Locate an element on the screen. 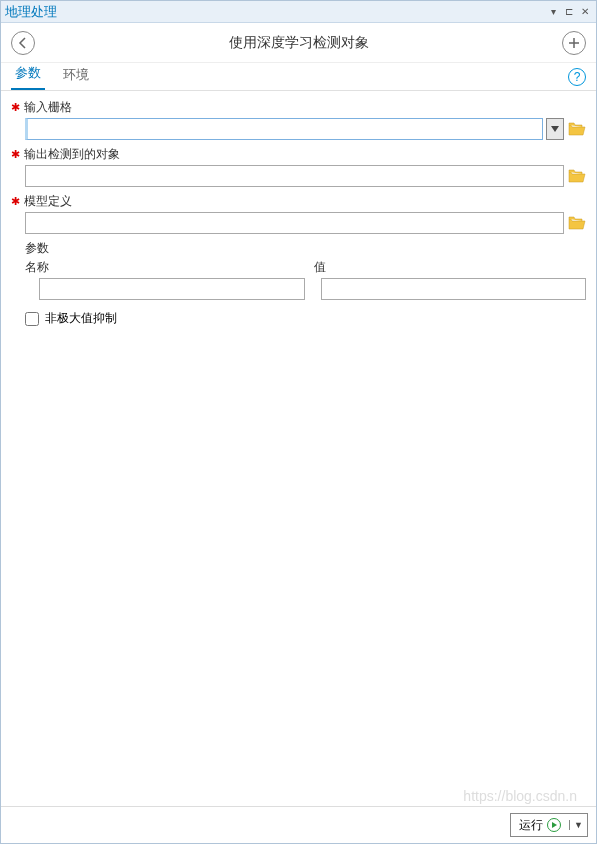  input-raster-dropdown is located at coordinates (555, 129).